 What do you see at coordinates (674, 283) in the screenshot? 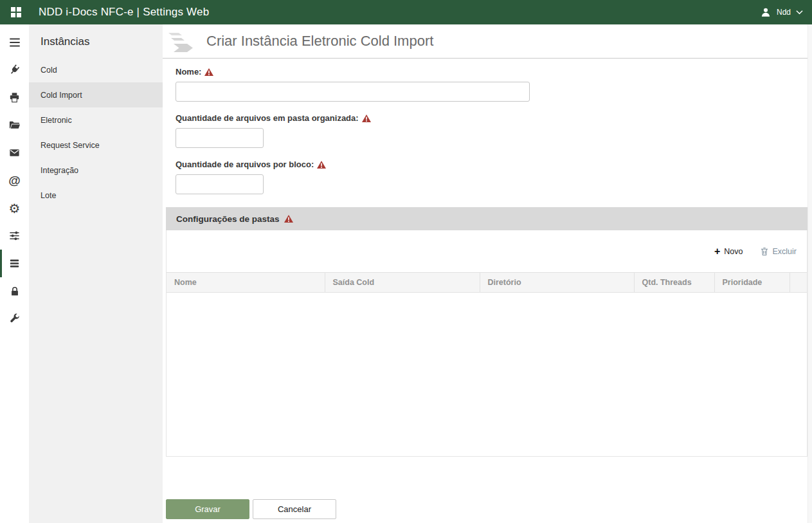
I see `column-header-qtd-threads: Qtd. Threads` at bounding box center [674, 283].